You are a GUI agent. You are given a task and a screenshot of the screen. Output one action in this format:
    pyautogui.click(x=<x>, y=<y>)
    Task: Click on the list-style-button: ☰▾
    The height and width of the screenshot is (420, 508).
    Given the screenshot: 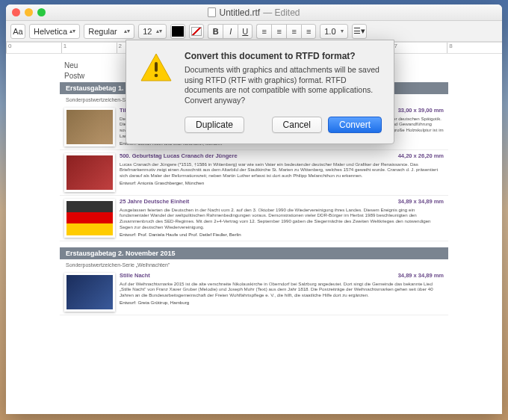 What is the action you would take?
    pyautogui.click(x=359, y=31)
    